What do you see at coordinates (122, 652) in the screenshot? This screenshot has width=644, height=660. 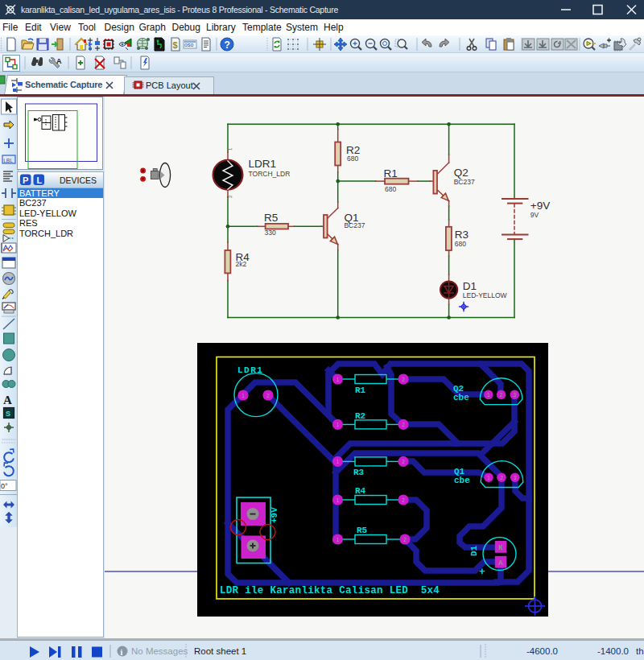 I see `svg-text: i` at bounding box center [122, 652].